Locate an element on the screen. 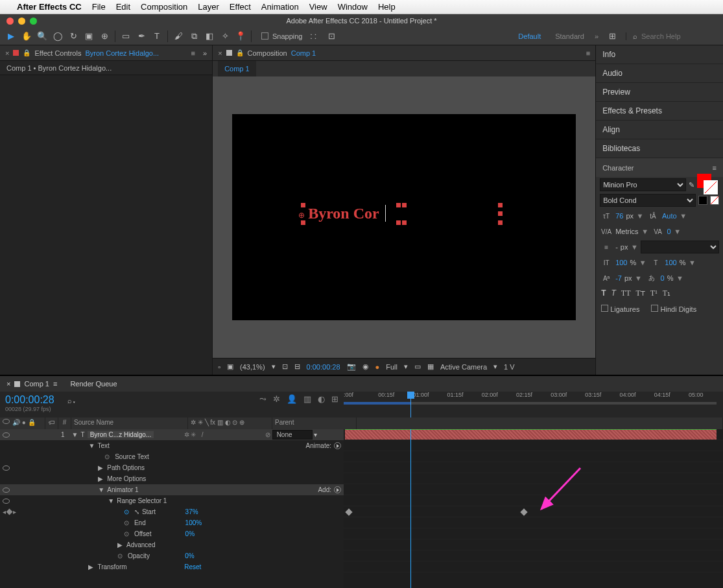  camera-dropdown: Active Camera is located at coordinates (464, 367).